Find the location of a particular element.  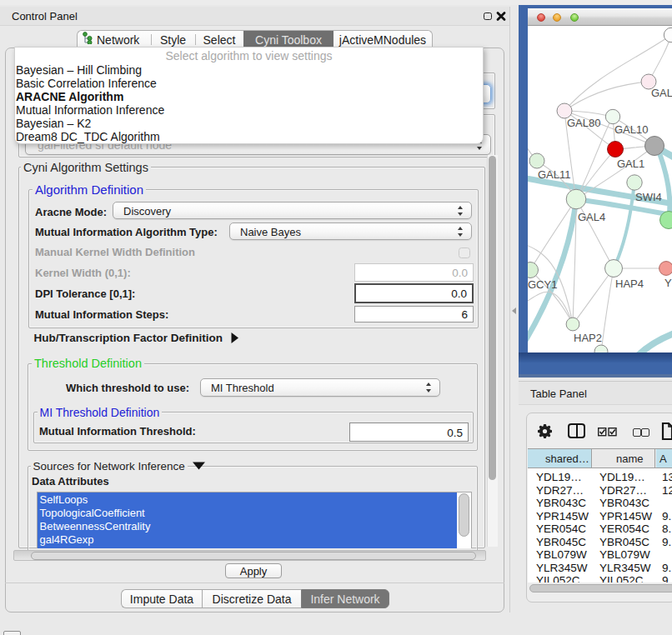

svg-text: GAL4 is located at coordinates (592, 217).